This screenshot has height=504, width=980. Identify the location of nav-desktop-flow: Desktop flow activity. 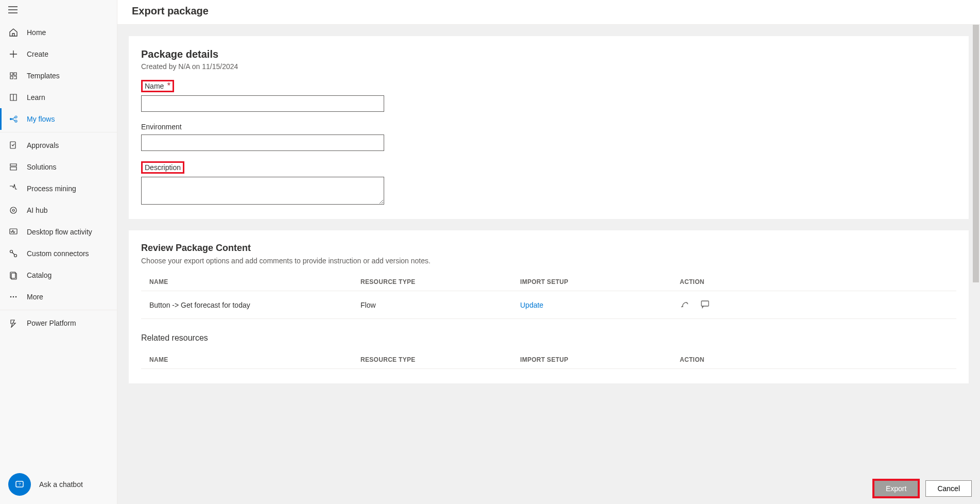
(59, 232).